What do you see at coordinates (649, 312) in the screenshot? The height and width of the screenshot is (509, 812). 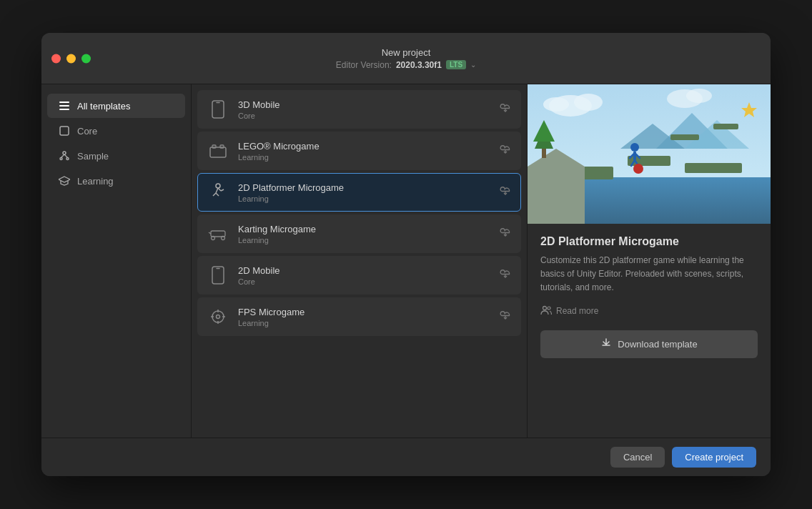 I see `read-more-row: Read more` at bounding box center [649, 312].